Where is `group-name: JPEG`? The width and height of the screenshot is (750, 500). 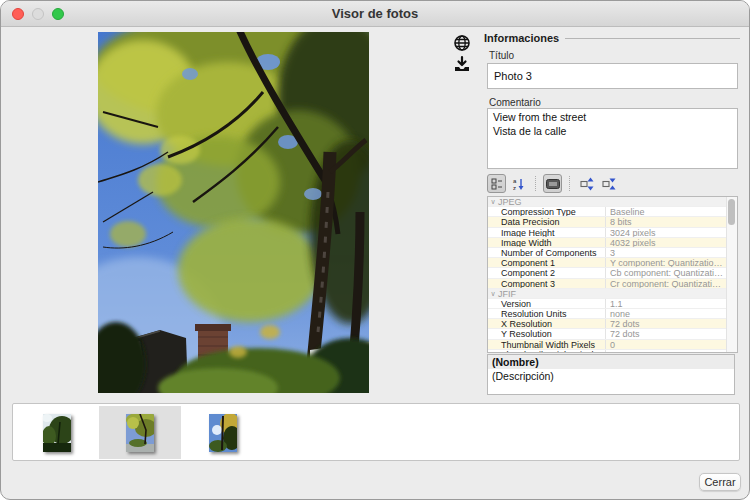 group-name: JPEG is located at coordinates (510, 202).